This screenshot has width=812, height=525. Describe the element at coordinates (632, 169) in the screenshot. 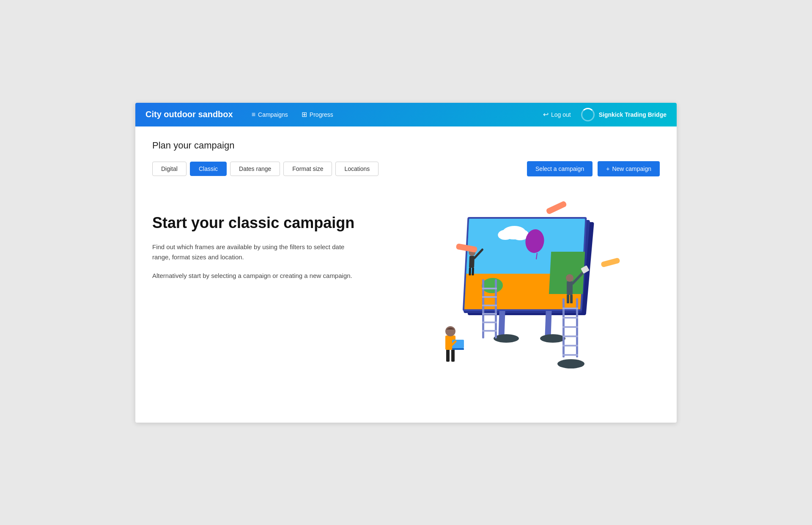

I see `new-campaign-label: New campaign` at that location.